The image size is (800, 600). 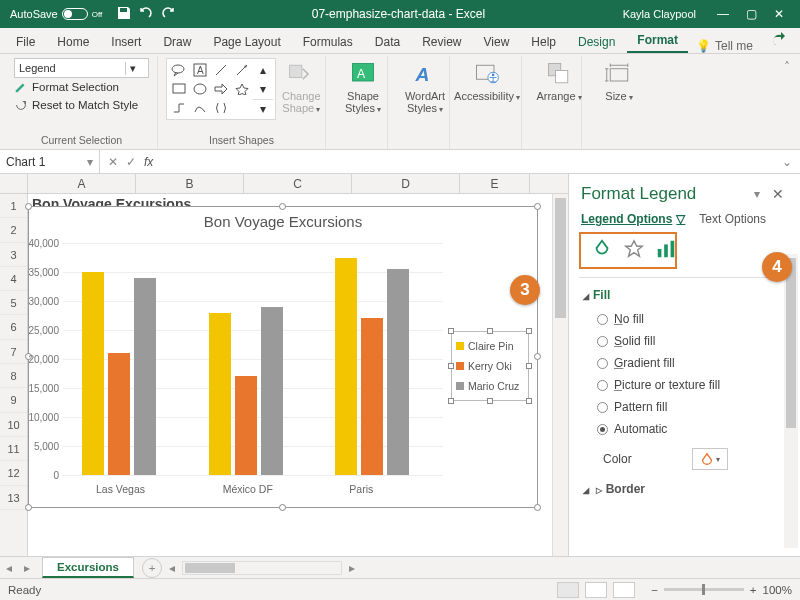 What do you see at coordinates (544, 42) in the screenshot?
I see `tab-help: Help` at bounding box center [544, 42].